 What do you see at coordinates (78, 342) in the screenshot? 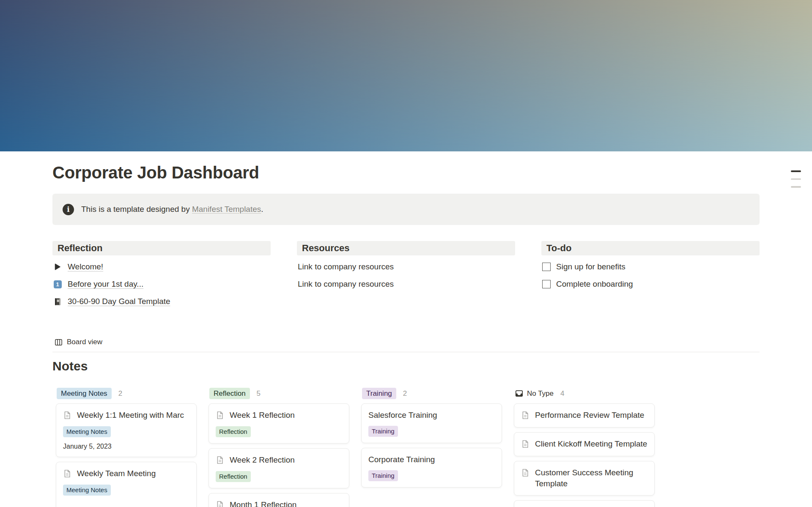
I see `board-view-tab: Board view` at bounding box center [78, 342].